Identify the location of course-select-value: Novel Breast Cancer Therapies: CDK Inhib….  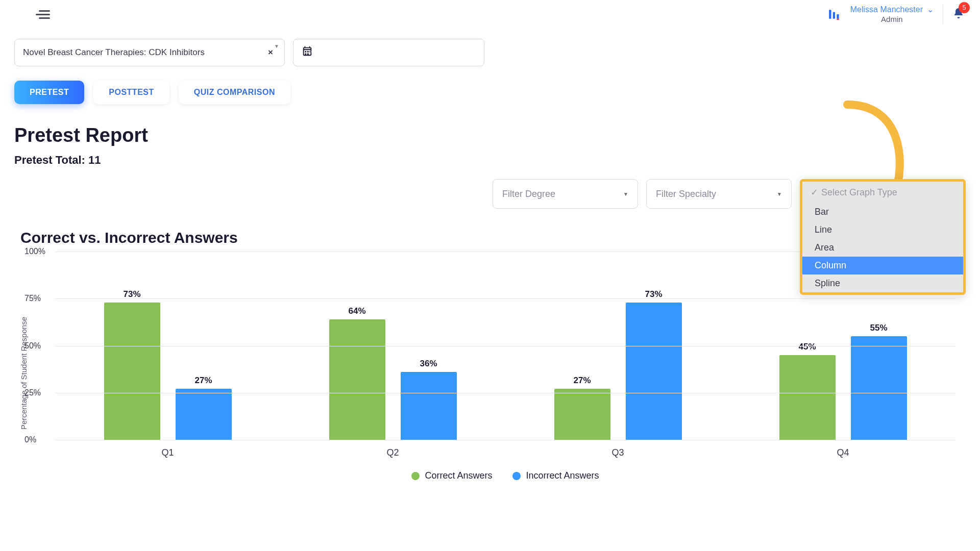
(114, 53).